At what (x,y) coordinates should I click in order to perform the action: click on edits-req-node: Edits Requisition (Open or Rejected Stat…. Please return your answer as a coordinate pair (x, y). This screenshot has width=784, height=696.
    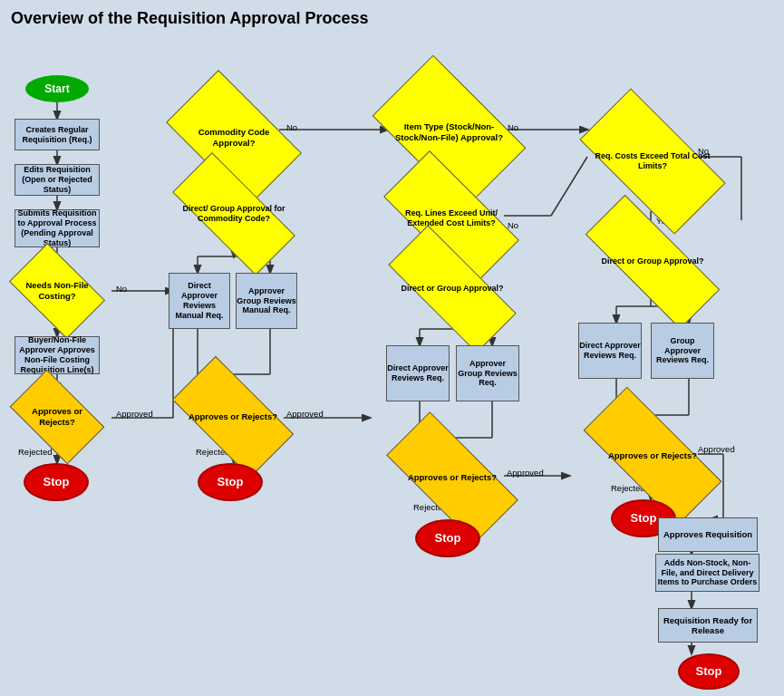
    Looking at the image, I should click on (57, 179).